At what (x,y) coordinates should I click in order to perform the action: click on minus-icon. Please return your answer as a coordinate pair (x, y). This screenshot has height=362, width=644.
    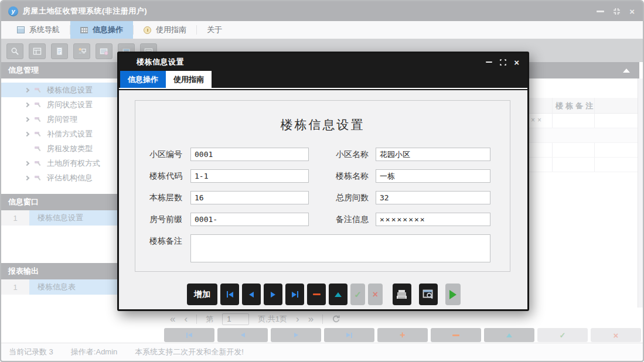
    Looking at the image, I should click on (456, 335).